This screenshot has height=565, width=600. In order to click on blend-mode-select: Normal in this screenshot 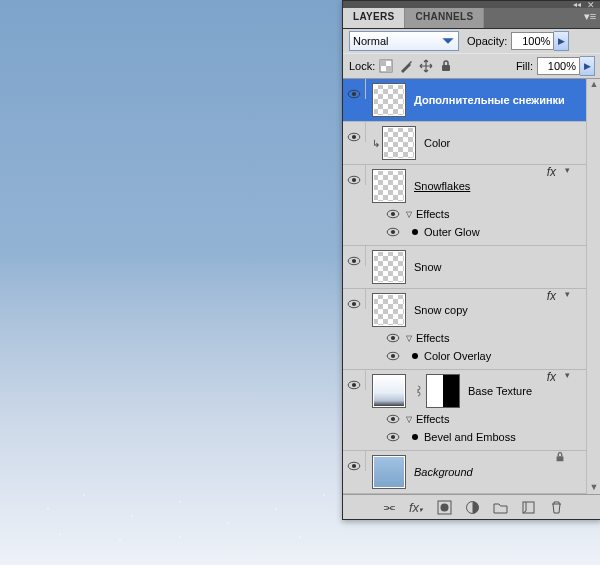, I will do `click(404, 41)`.